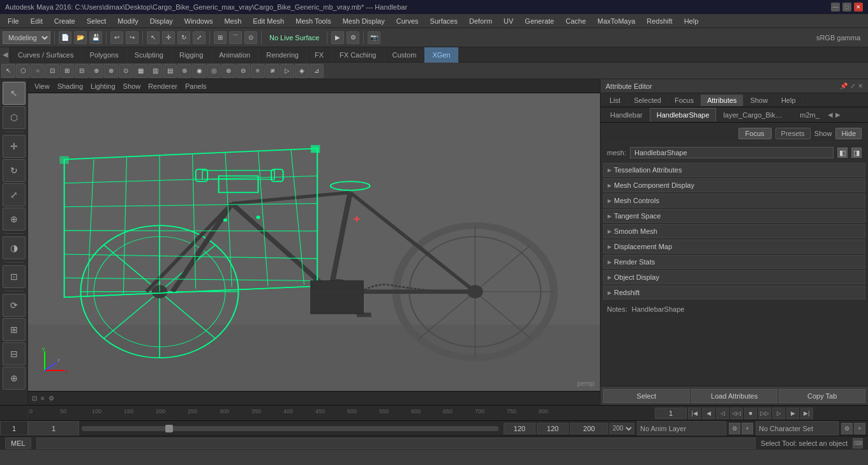  What do you see at coordinates (214, 71) in the screenshot?
I see `sub-btn-15: ◎` at bounding box center [214, 71].